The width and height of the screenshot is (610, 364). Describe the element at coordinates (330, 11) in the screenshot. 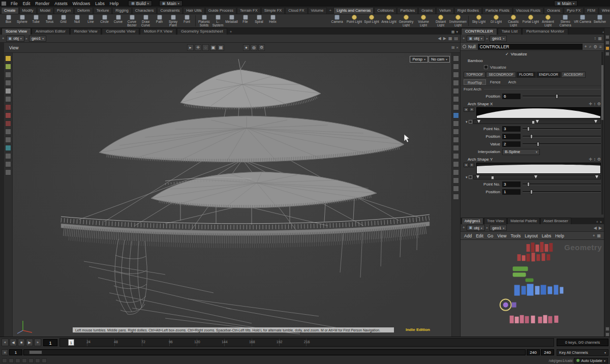

I see `add-shelf-tab-button: +` at that location.